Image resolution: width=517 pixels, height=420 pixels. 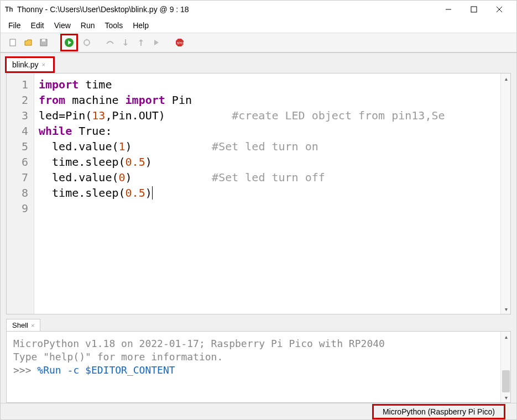 I want to click on menu-tools: Tools, so click(x=114, y=25).